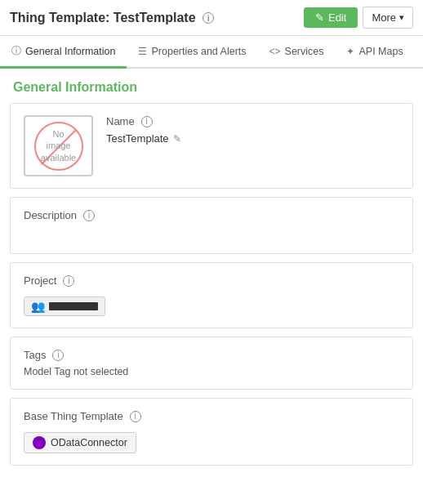 Image resolution: width=423 pixels, height=504 pixels. I want to click on properties-tab-icon: ☰, so click(142, 51).